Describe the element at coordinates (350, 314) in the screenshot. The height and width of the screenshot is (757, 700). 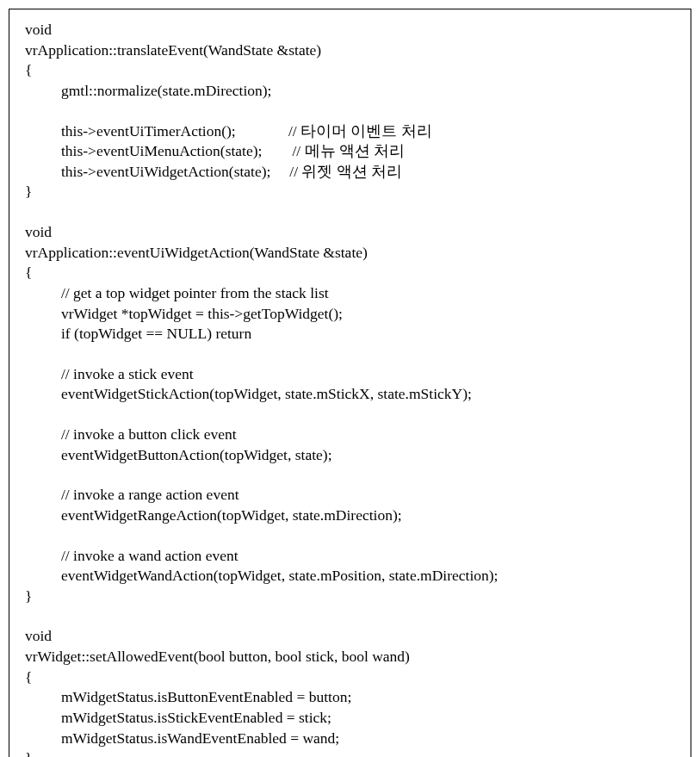
I see `code-line: vrWidget *topWidget = this->getTopWidget…` at that location.